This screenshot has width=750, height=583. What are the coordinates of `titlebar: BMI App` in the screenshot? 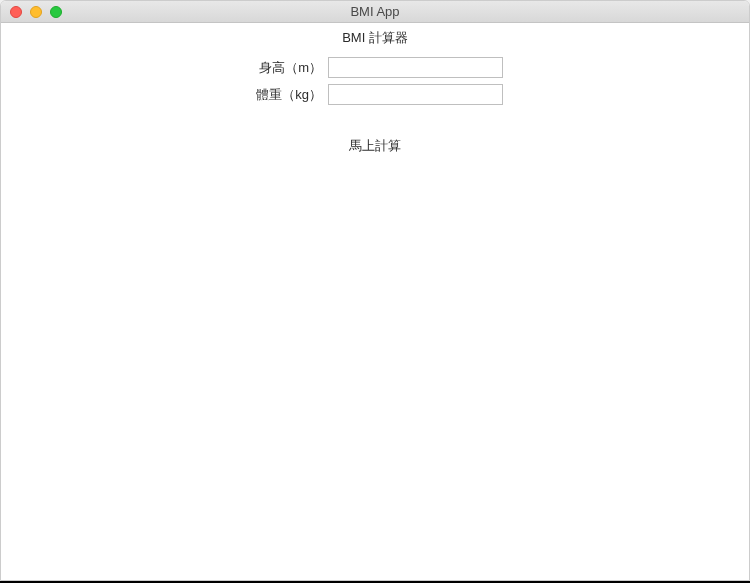 It's located at (375, 12).